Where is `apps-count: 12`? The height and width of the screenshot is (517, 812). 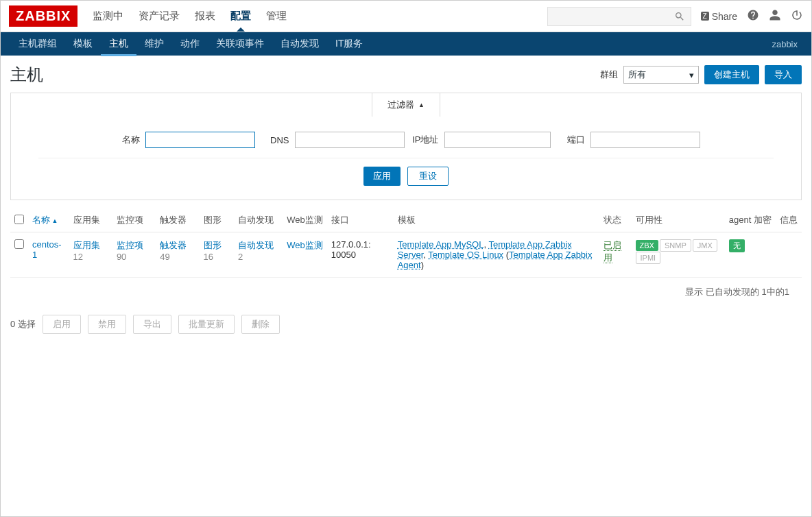 apps-count: 12 is located at coordinates (78, 256).